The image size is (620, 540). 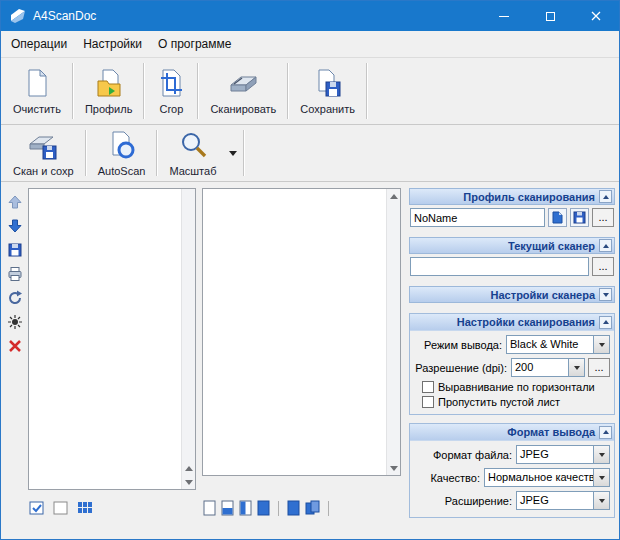 I want to click on preview-scrollbar, so click(x=393, y=332).